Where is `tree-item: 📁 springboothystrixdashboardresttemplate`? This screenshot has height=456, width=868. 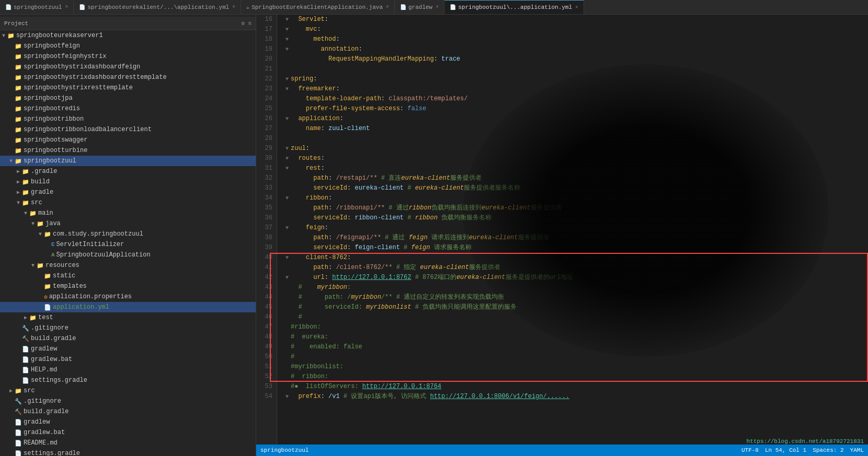 tree-item: 📁 springboothystrixdashboardresttemplate is located at coordinates (128, 77).